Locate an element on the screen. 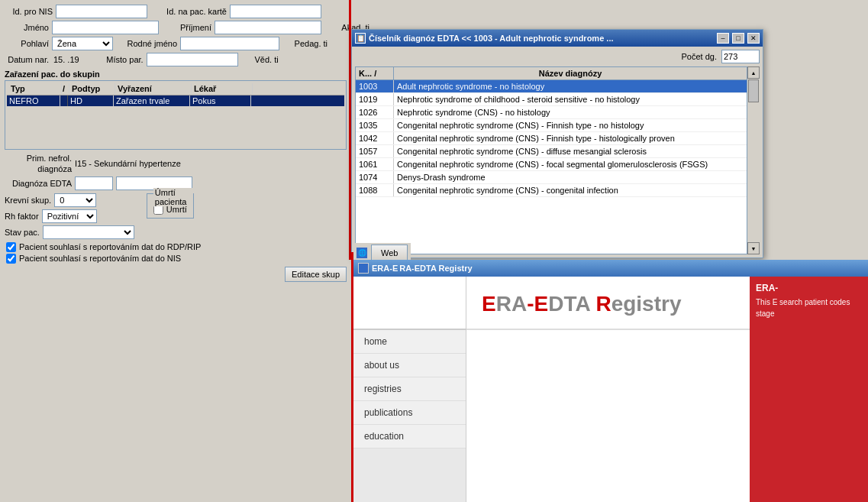 The image size is (868, 502). stav-pac-select is located at coordinates (89, 232).